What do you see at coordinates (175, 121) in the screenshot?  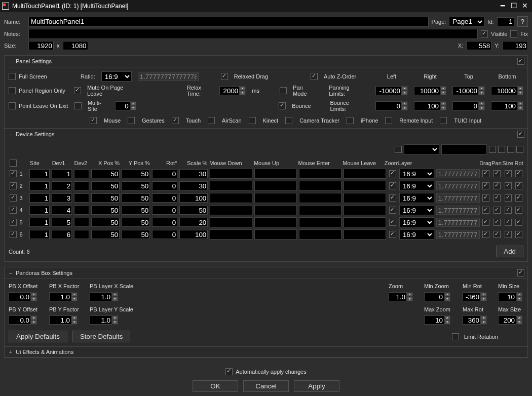 I see `touch-check` at bounding box center [175, 121].